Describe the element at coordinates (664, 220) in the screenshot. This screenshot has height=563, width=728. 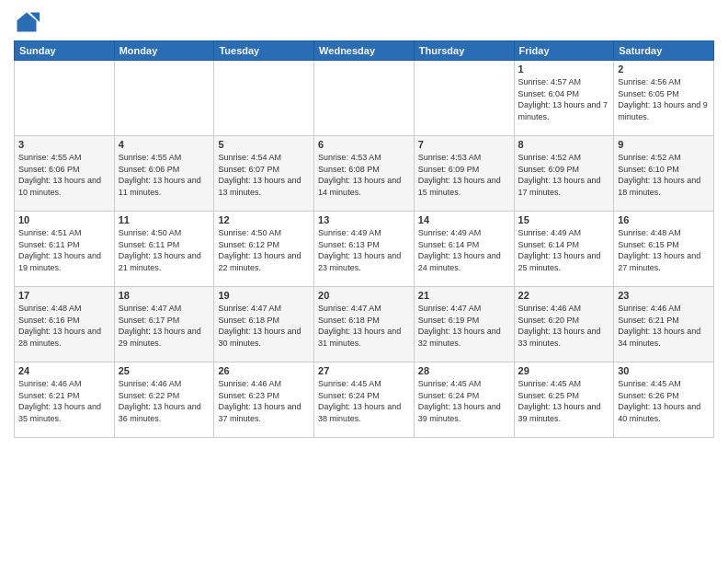
I see `day-number: 16` at that location.